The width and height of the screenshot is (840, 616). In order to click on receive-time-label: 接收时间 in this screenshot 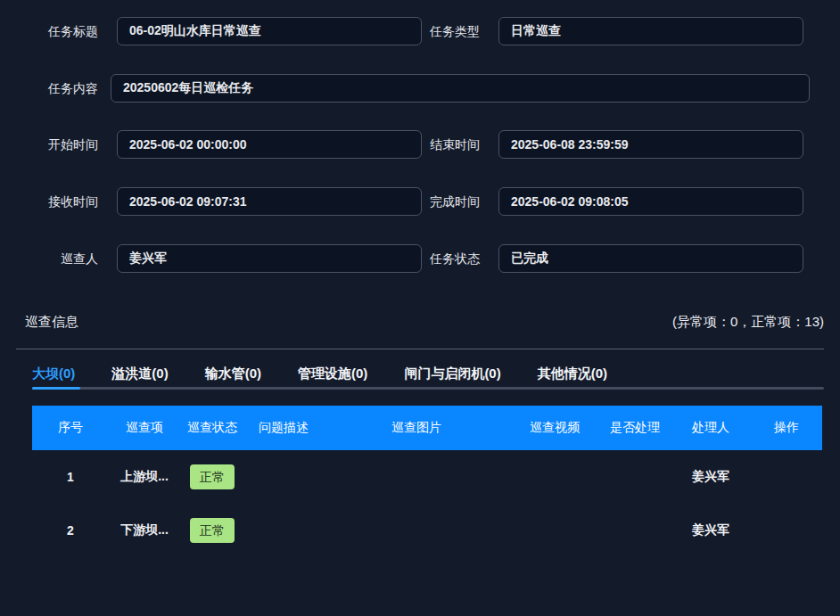, I will do `click(57, 201)`.